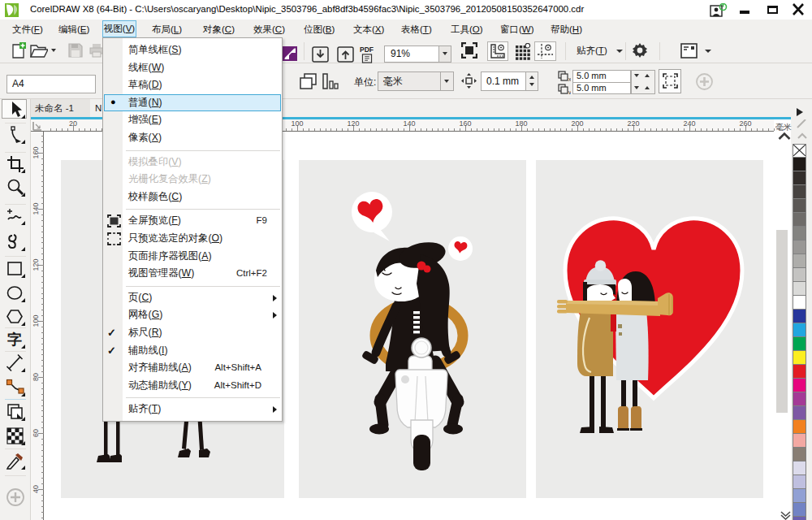 The width and height of the screenshot is (812, 520). I want to click on svg-text: x, so click(570, 79).